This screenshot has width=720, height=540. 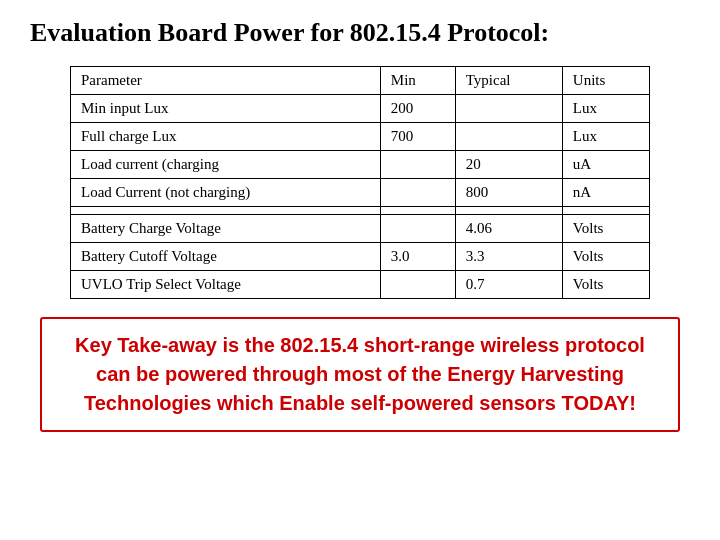 What do you see at coordinates (508, 229) in the screenshot?
I see `cell-typical: 4.06` at bounding box center [508, 229].